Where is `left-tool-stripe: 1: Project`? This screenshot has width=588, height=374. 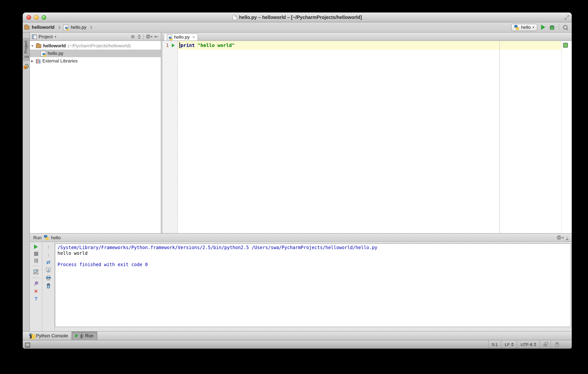
left-tool-stripe: 1: Project is located at coordinates (26, 182).